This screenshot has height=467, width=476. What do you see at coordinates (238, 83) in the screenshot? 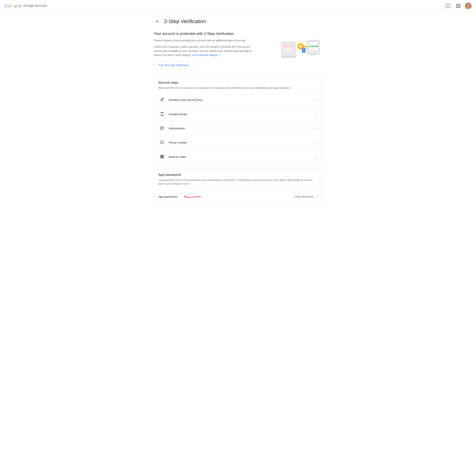
I see `second-steps-title: Second steps` at bounding box center [238, 83].